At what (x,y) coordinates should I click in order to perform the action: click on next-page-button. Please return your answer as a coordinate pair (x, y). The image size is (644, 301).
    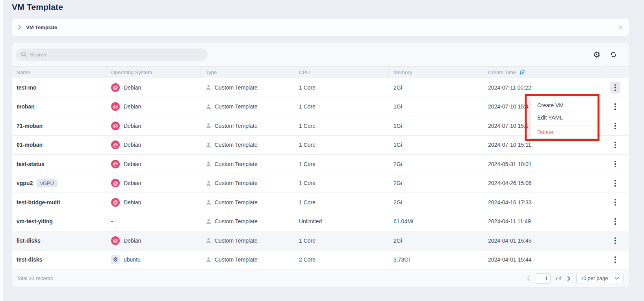
    Looking at the image, I should click on (569, 279).